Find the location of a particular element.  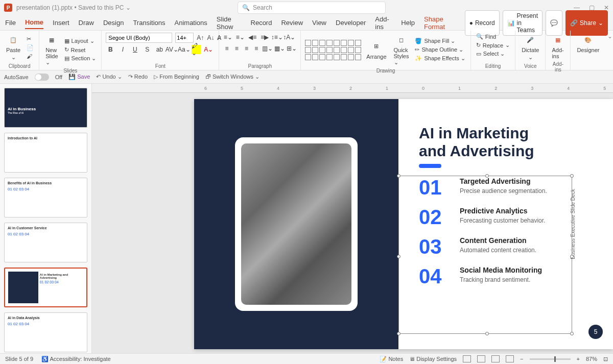

tab-animations: Animations is located at coordinates (191, 22).